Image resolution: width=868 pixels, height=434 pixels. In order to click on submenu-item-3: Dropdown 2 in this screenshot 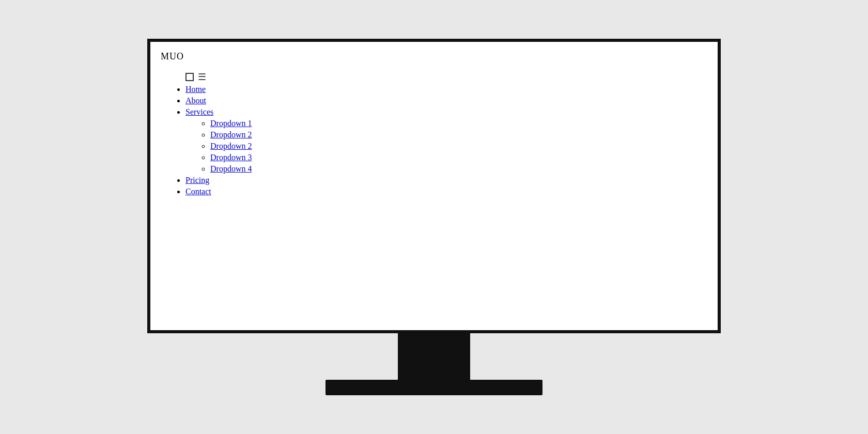, I will do `click(459, 146)`.